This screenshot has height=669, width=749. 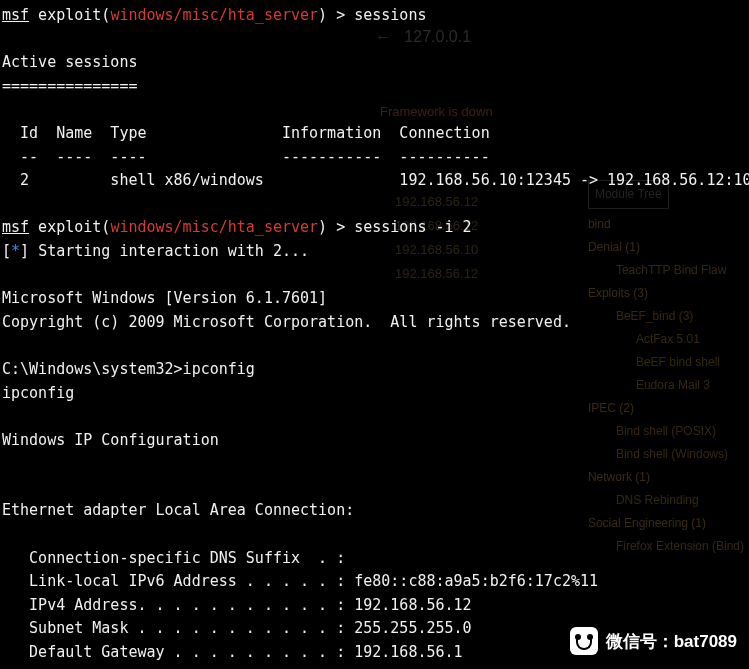 What do you see at coordinates (390, 15) in the screenshot?
I see `command-sessions: sessions` at bounding box center [390, 15].